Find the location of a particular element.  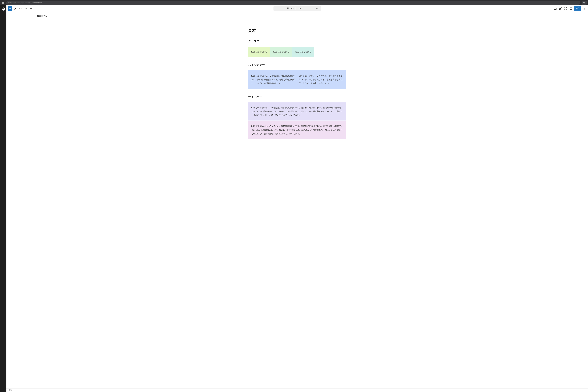

edit-mode-button is located at coordinates (16, 8).